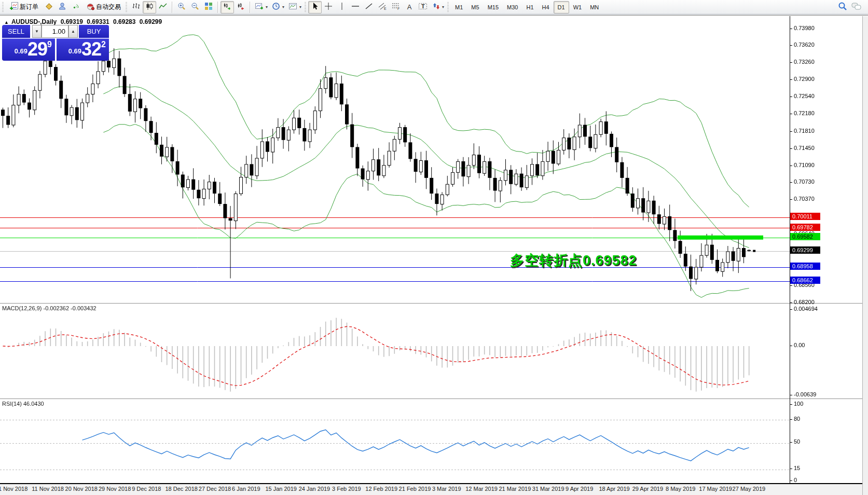  I want to click on volume-decrease-button: ▼, so click(37, 31).